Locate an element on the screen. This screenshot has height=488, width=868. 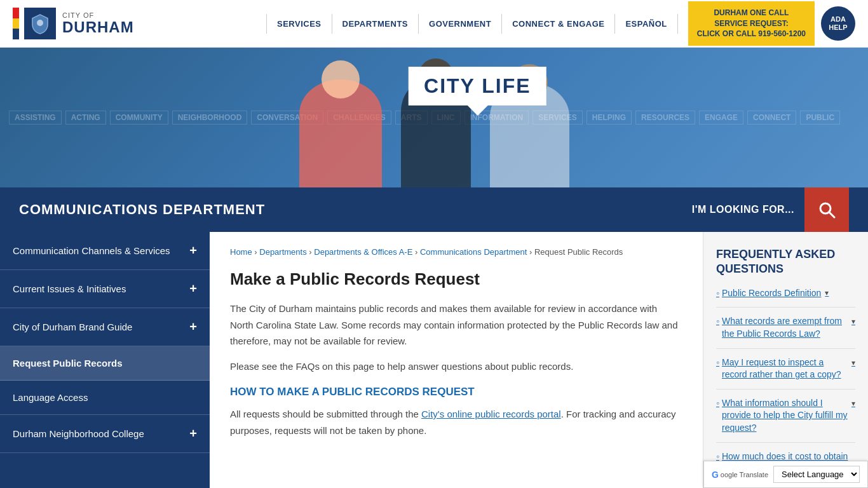
faq-link-1: ◦ What records are exempt from the Publi… is located at coordinates (785, 328).